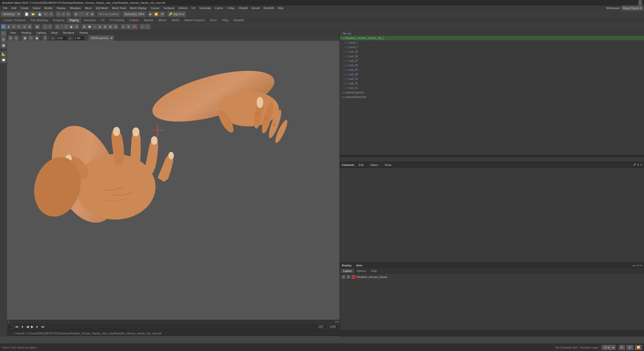  I want to click on anim-disp-icon1: ◂, so click(633, 265).